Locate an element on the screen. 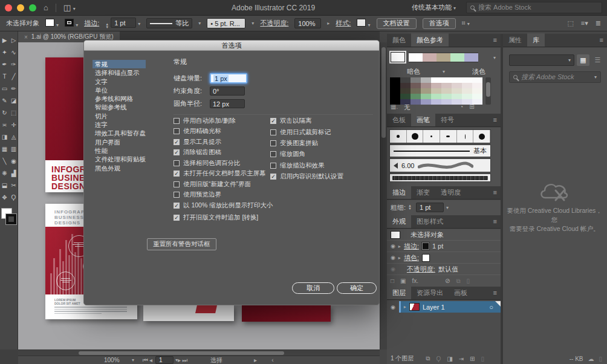 The width and height of the screenshot is (607, 364). new-sublayer-icon: ⇥ is located at coordinates (461, 359).